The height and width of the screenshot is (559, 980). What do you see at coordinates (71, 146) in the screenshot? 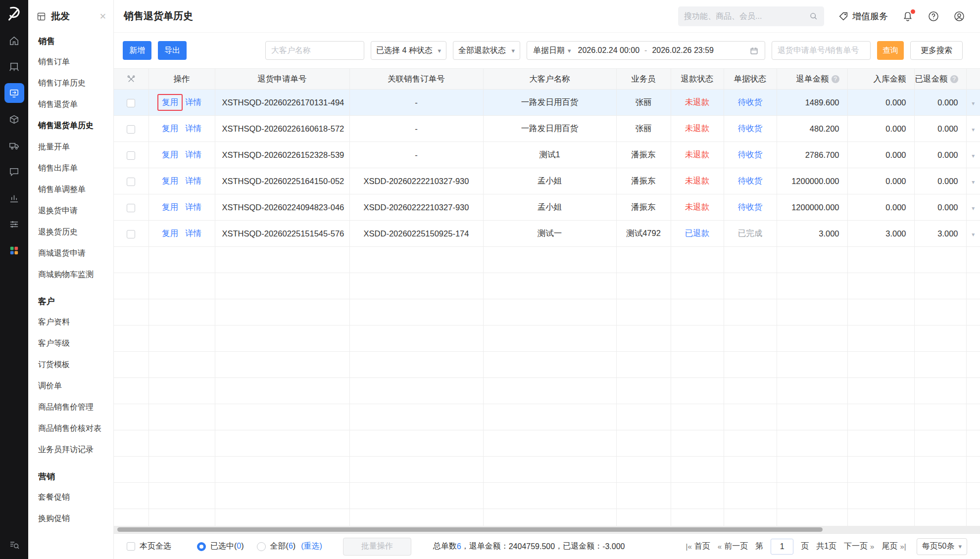
I see `sidebar-item: 批量开单` at bounding box center [71, 146].